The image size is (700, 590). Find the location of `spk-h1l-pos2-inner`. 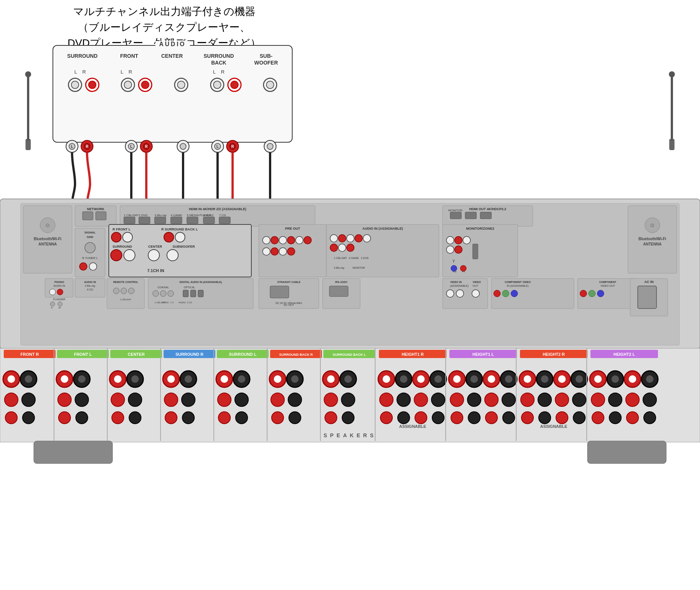

spk-h1l-pos2-inner is located at coordinates (491, 379).